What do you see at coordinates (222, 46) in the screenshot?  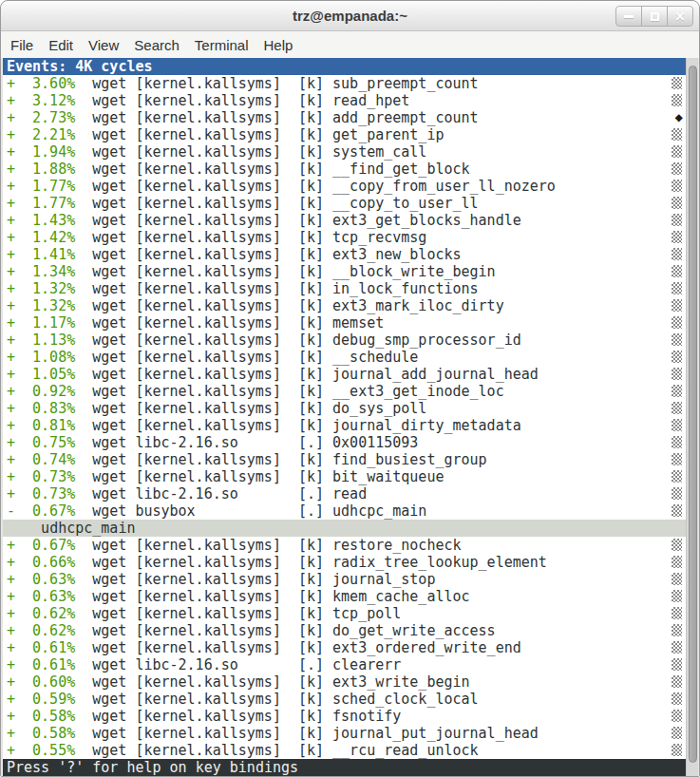 I see `menu-item-terminal: Terminal` at bounding box center [222, 46].